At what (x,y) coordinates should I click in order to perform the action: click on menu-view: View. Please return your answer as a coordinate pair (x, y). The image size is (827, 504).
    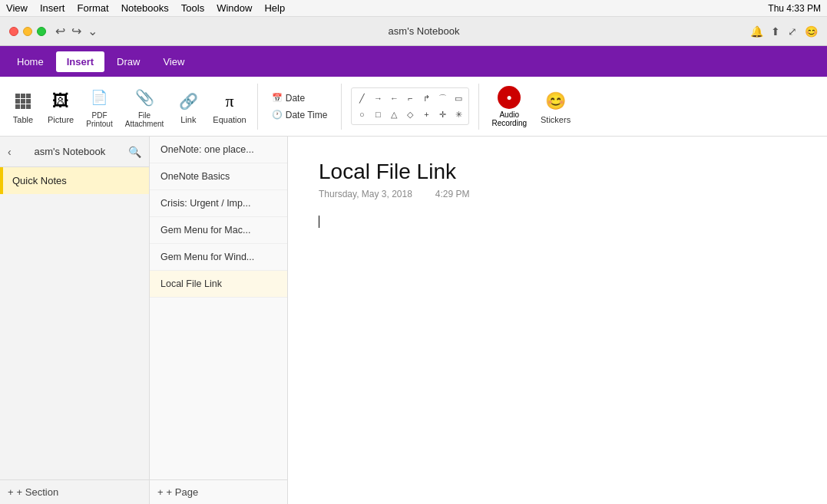
    Looking at the image, I should click on (17, 8).